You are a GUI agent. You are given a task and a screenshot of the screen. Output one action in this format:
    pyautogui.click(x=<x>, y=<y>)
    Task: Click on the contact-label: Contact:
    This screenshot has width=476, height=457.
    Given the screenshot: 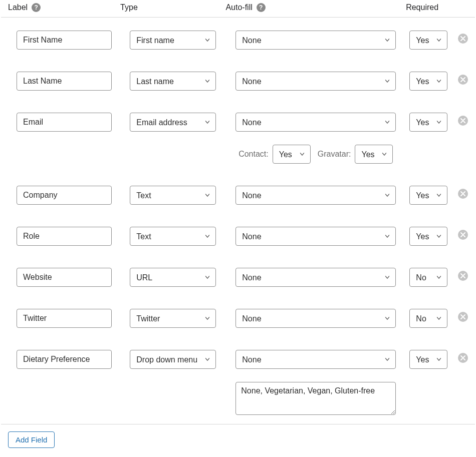 What is the action you would take?
    pyautogui.click(x=254, y=154)
    